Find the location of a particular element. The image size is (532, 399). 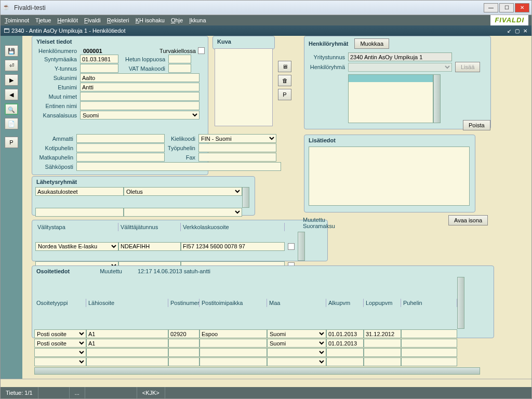

subwindow-title: 2340 - Antin AsOy Umpikuja 1 - Henkilöti… is located at coordinates (69, 31).